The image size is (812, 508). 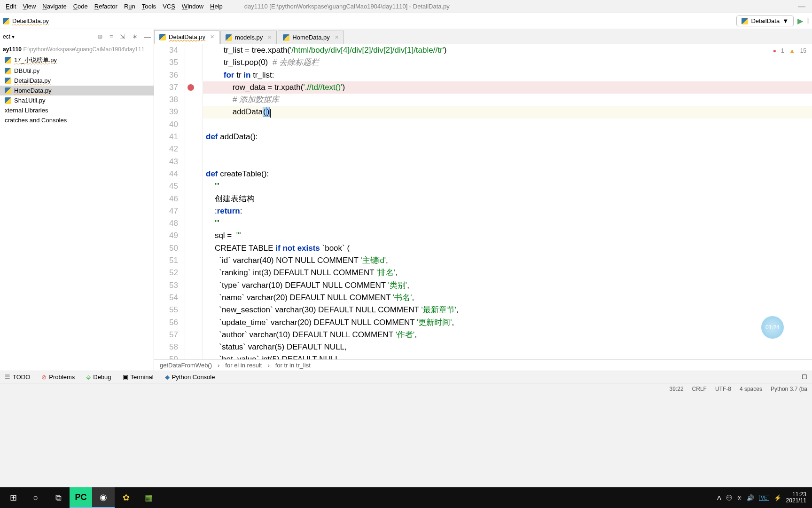 What do you see at coordinates (740, 498) in the screenshot?
I see `network-icon: ⚹` at bounding box center [740, 498].